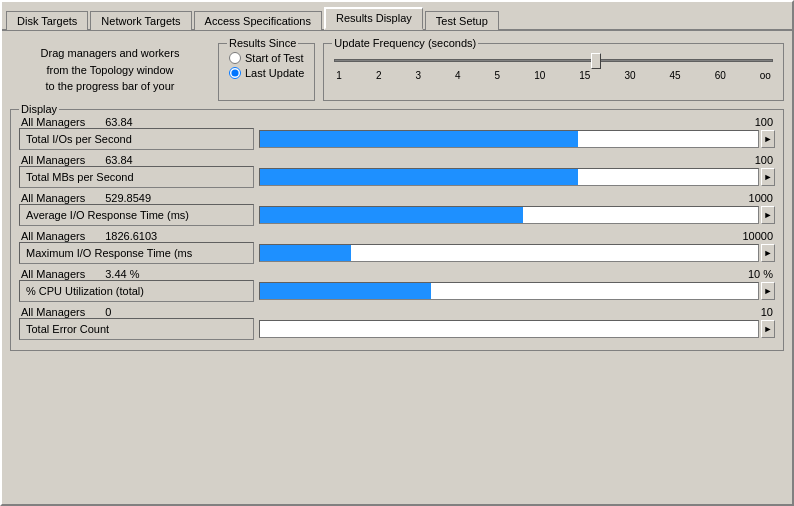  What do you see at coordinates (139, 291) in the screenshot?
I see `metric-label-area-cpu-util: % CPU Utilization (total)` at bounding box center [139, 291].